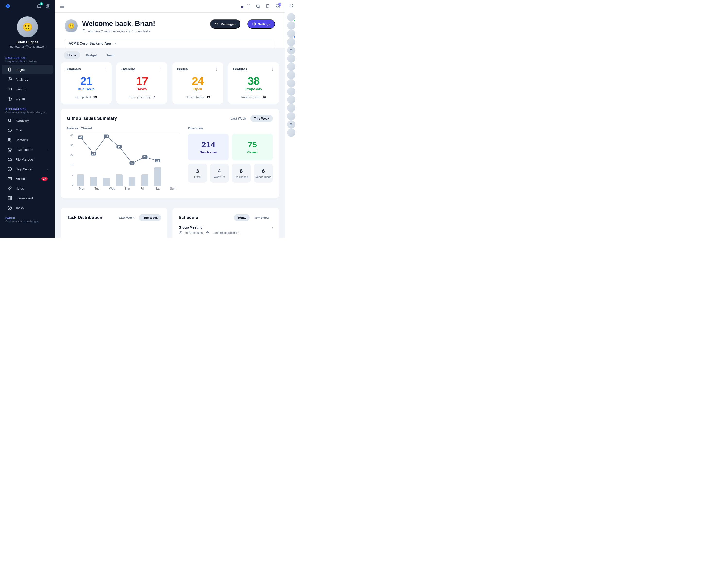 The width and height of the screenshot is (728, 582). I want to click on nav-badge: 27, so click(45, 179).